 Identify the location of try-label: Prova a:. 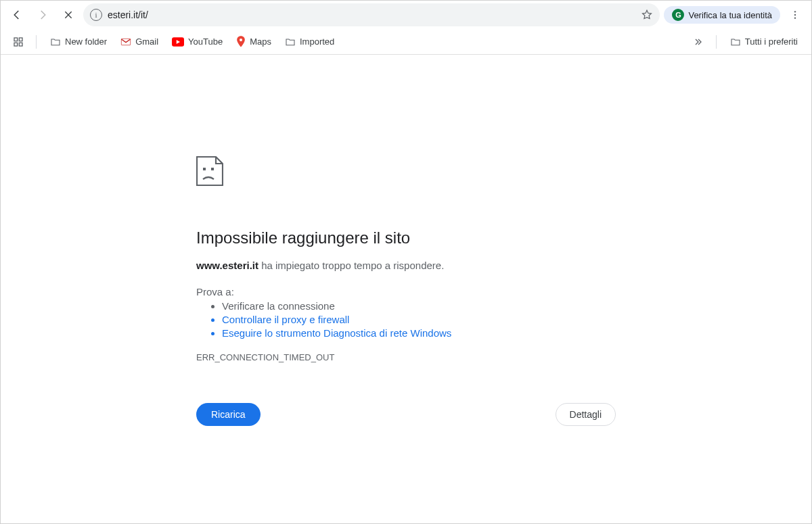
(406, 292).